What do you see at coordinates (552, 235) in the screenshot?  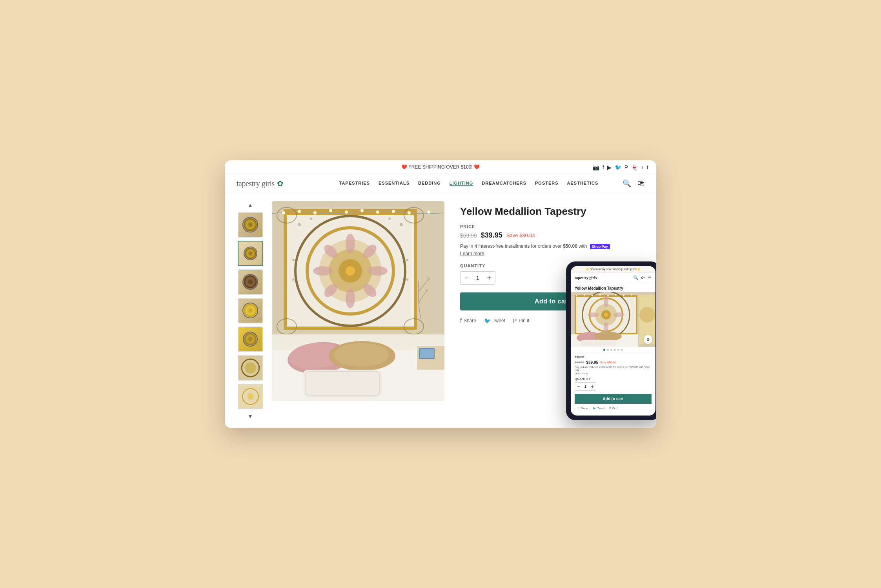 I see `price-row: $69.99 $39.95 Save $30.04` at bounding box center [552, 235].